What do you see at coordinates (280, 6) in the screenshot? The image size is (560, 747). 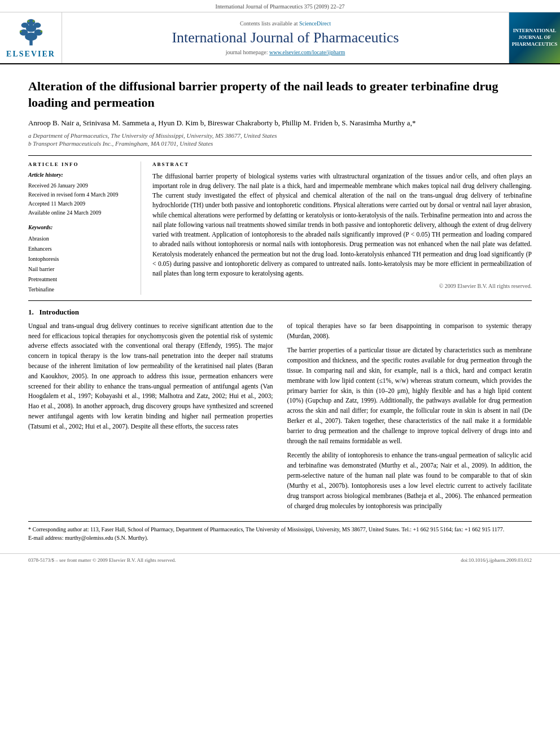 I see `journal-reference-bar: International Journal of Pharmaceutics 3…` at bounding box center [280, 6].